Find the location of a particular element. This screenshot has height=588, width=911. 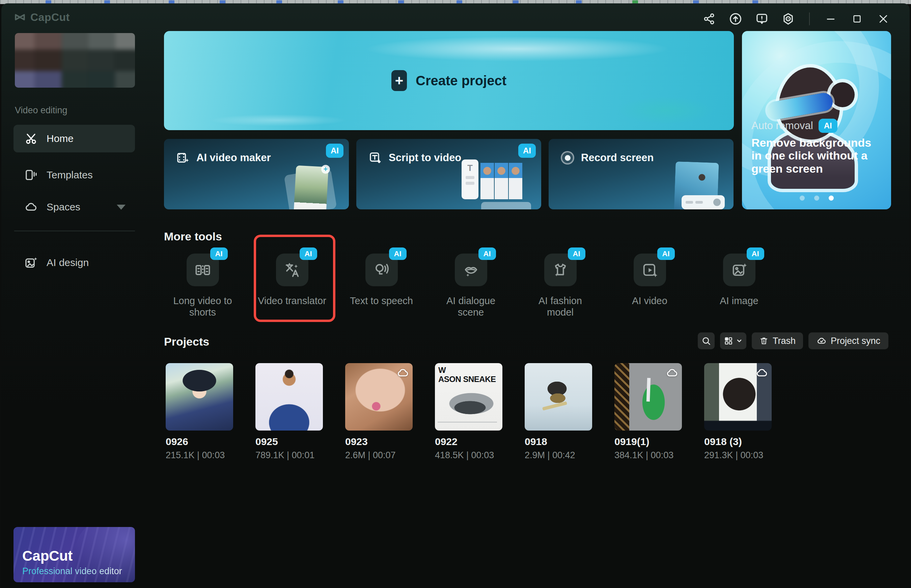

recent-thumbnail-blurred is located at coordinates (75, 60).